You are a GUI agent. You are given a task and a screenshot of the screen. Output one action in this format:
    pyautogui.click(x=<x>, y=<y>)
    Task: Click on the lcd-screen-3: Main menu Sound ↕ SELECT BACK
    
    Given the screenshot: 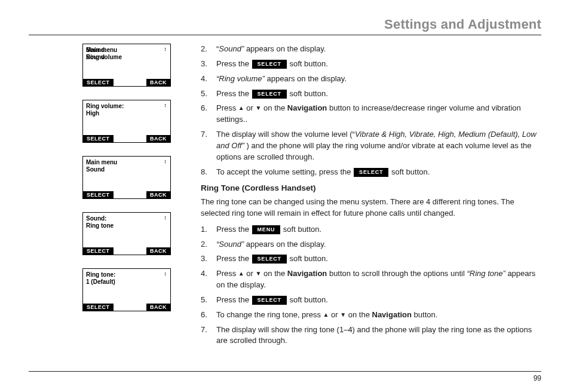 What is the action you would take?
    pyautogui.click(x=127, y=177)
    